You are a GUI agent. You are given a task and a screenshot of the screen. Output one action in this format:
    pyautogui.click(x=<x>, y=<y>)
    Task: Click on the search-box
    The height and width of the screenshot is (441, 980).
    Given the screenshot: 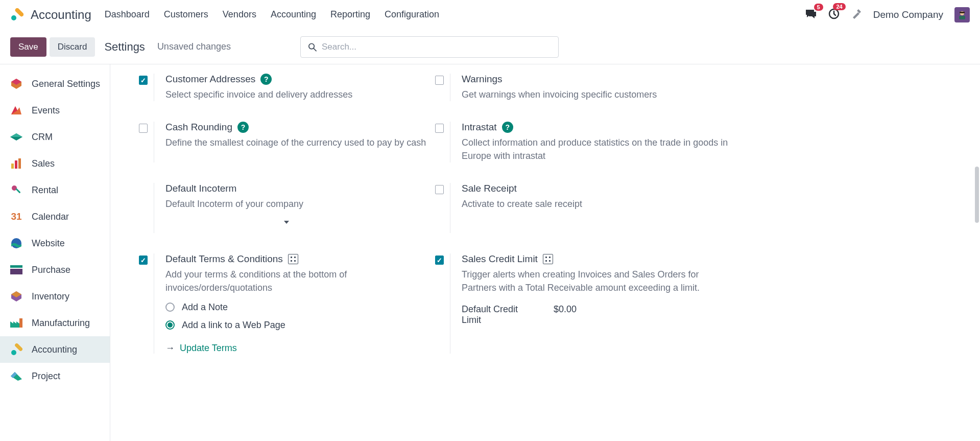 What is the action you would take?
    pyautogui.click(x=429, y=47)
    